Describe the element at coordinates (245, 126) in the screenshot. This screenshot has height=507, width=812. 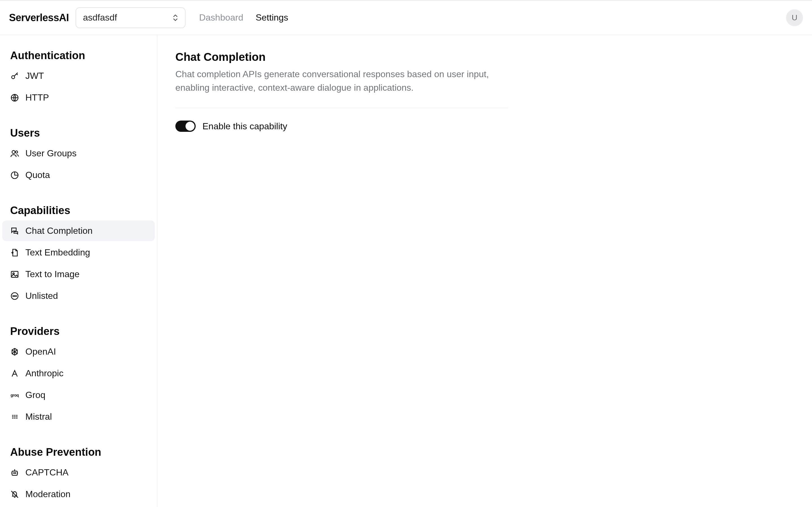
I see `enable-capability-label: Enable this capability` at that location.